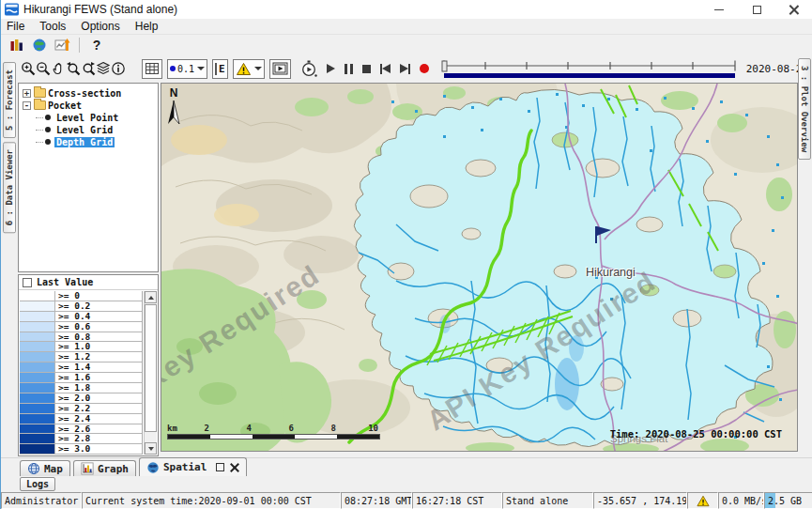 The image size is (812, 509). I want to click on tree-item-label: Pocket, so click(65, 105).